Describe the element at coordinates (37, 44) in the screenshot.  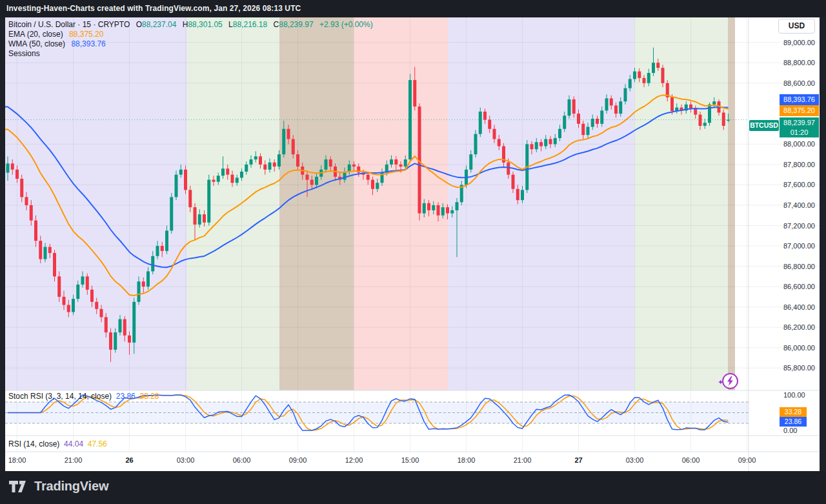
I see `wma-label: WMA (50, close)` at that location.